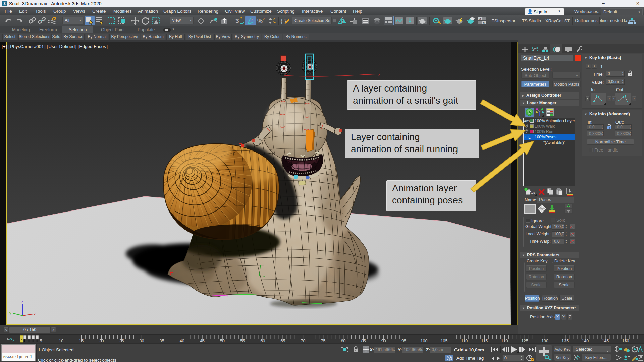  What do you see at coordinates (182, 341) in the screenshot?
I see `svg-text: 40` at bounding box center [182, 341].